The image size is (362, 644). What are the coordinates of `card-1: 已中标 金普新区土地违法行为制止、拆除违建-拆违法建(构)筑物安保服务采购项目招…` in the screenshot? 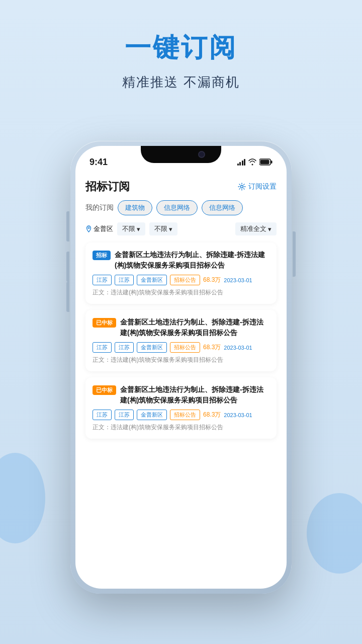 It's located at (181, 341).